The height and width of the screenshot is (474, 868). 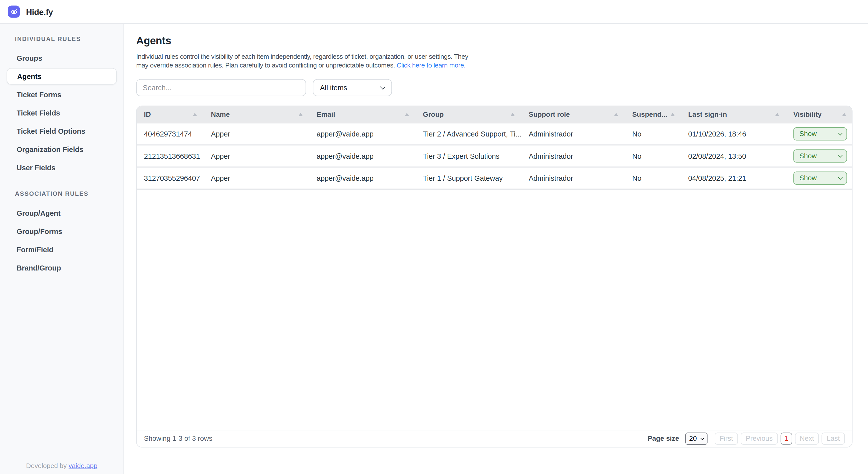 I want to click on sidebar-item-group-agent: Group/Agent, so click(x=62, y=213).